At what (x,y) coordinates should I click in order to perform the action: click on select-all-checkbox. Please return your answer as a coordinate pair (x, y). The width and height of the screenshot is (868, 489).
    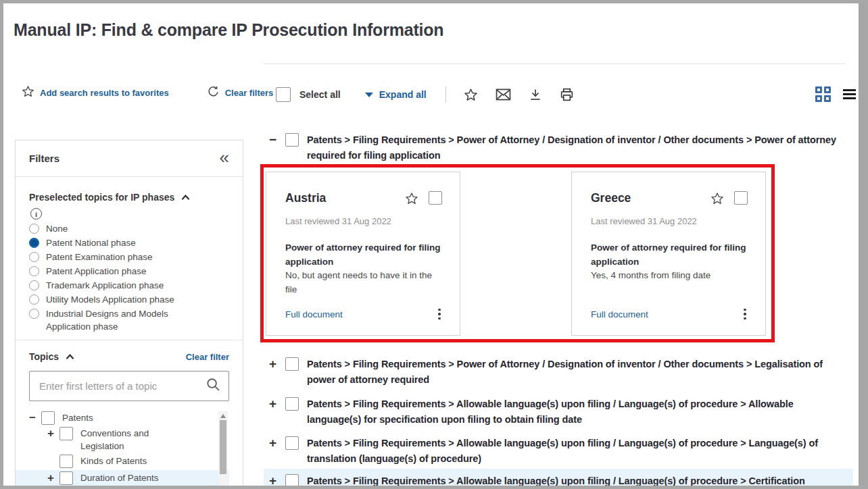
    Looking at the image, I should click on (283, 95).